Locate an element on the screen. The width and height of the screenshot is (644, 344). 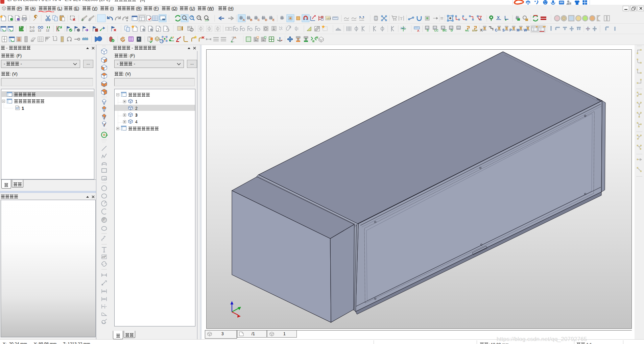
svg-text: 100 is located at coordinates (207, 20).